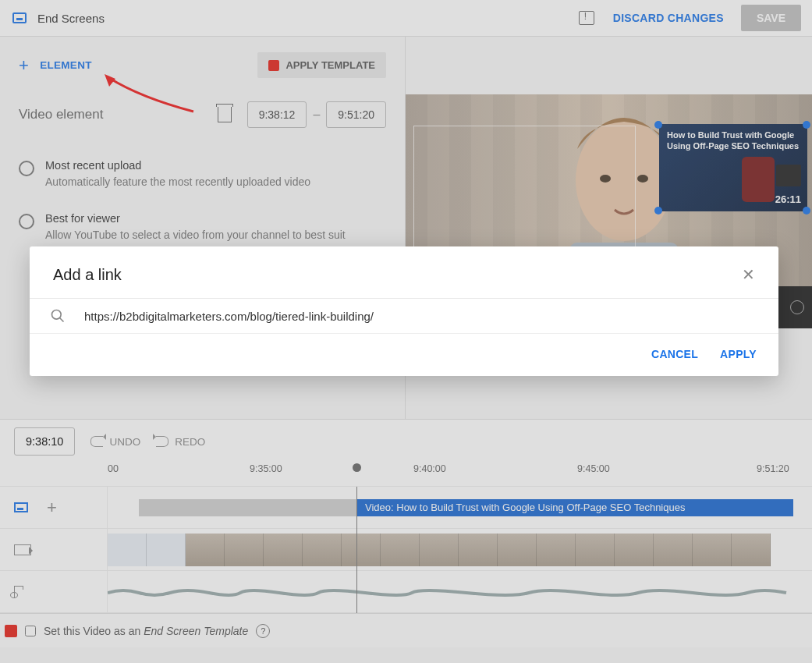  I want to click on save-button: SAVE, so click(771, 18).